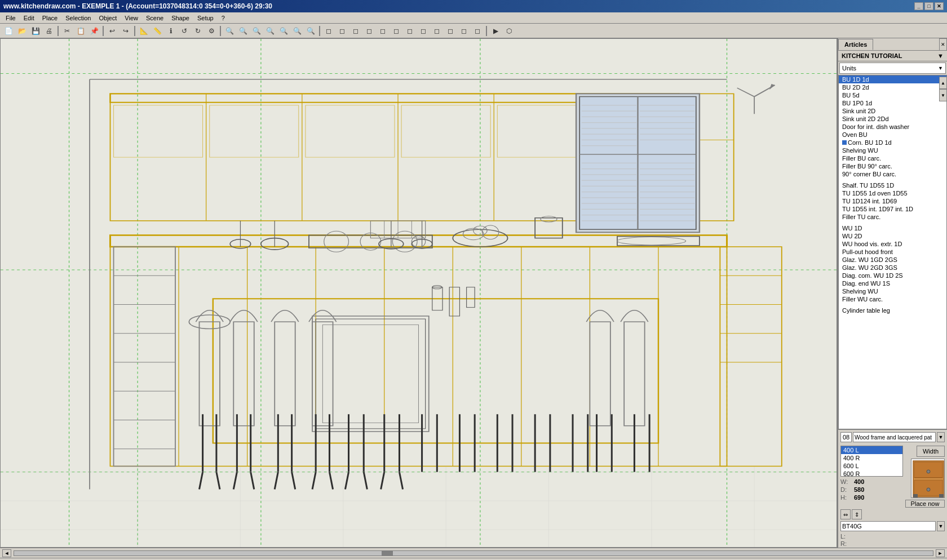  I want to click on toolbar-paste: 📌, so click(94, 31).